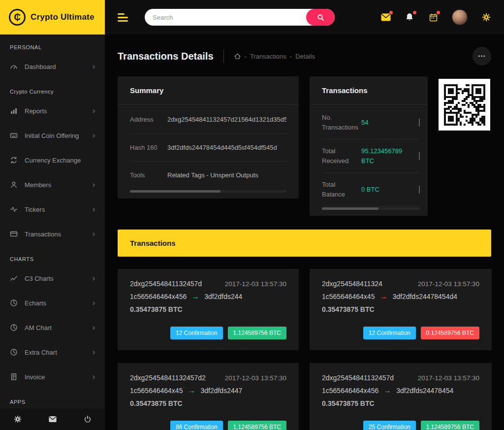 The height and width of the screenshot is (430, 504). What do you see at coordinates (52, 352) in the screenshot?
I see `sidebar-item-extra-chart: Extra Chart ›` at bounding box center [52, 352].